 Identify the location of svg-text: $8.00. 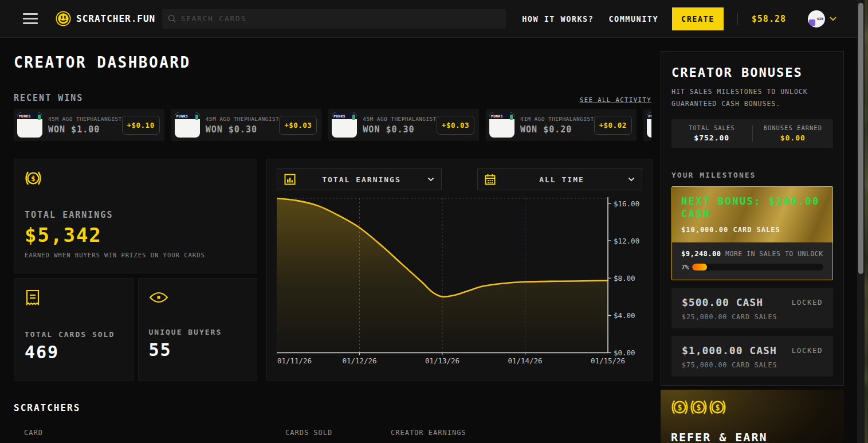
(625, 279).